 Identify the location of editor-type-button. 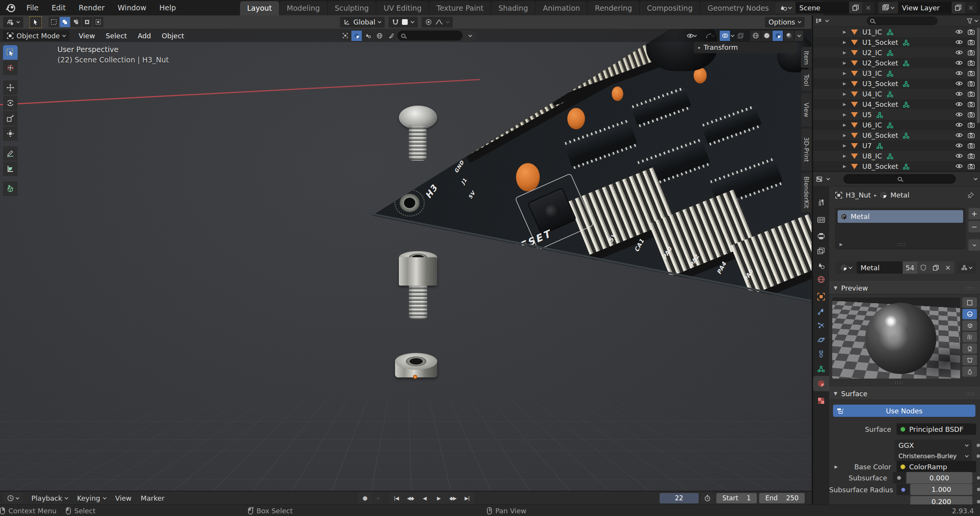
(13, 22).